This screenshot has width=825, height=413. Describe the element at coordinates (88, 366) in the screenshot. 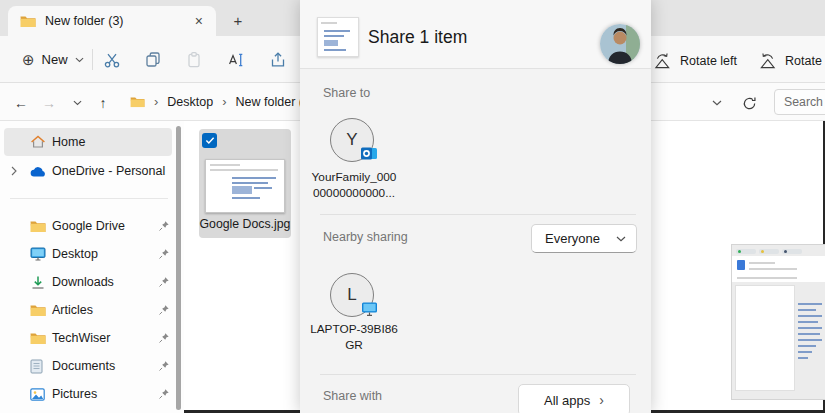

I see `sidebar-item-documents: Documents` at that location.